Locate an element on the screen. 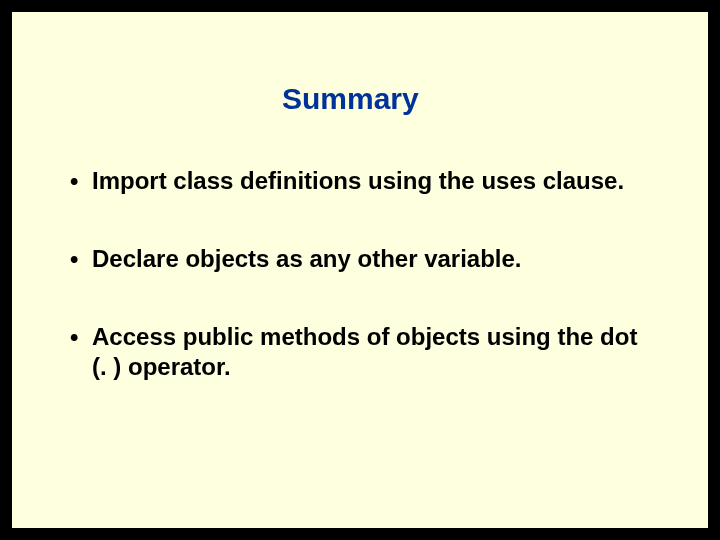  slide-title: Summary is located at coordinates (360, 99).